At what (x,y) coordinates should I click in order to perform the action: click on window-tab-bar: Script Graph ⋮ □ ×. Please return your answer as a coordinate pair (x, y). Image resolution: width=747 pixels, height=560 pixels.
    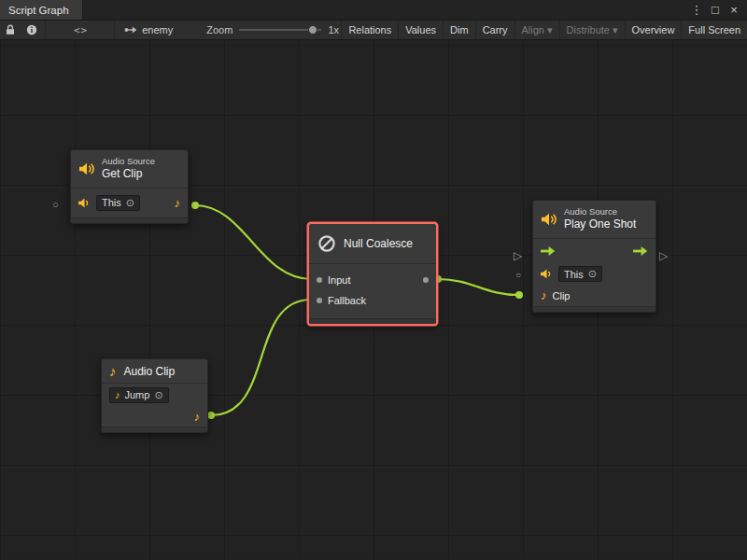
    Looking at the image, I should click on (374, 10).